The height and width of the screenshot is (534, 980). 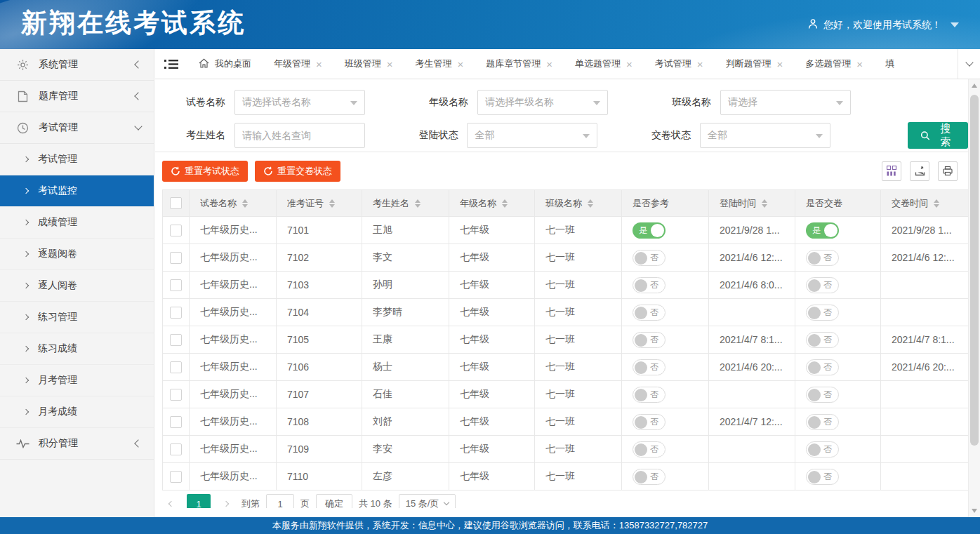 What do you see at coordinates (969, 64) in the screenshot?
I see `tabs-overflow-button` at bounding box center [969, 64].